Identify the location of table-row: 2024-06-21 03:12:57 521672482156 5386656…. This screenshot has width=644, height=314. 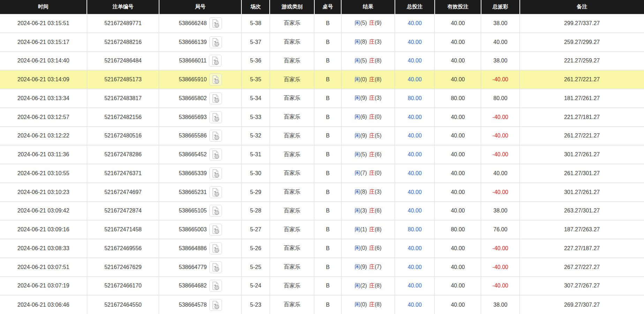
(322, 117).